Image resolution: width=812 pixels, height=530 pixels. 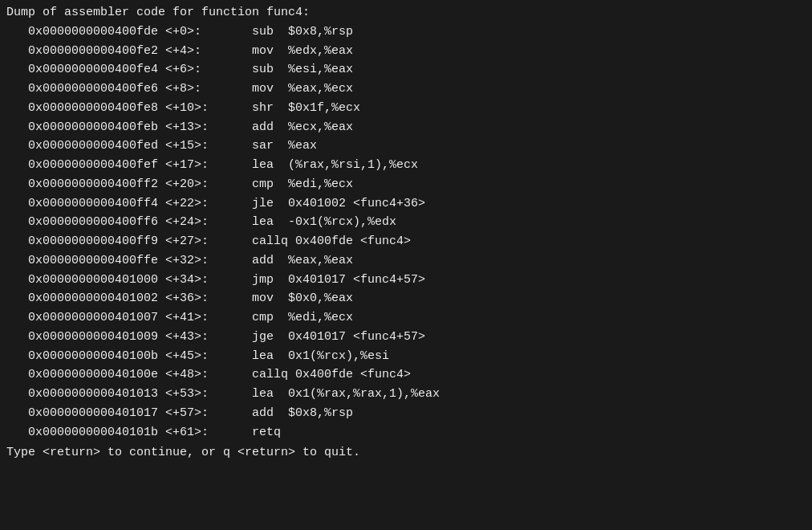 What do you see at coordinates (406, 70) in the screenshot?
I see `instruction-row: 0x0000000000400fe4 <+6>: sub %esi,%eax` at bounding box center [406, 70].